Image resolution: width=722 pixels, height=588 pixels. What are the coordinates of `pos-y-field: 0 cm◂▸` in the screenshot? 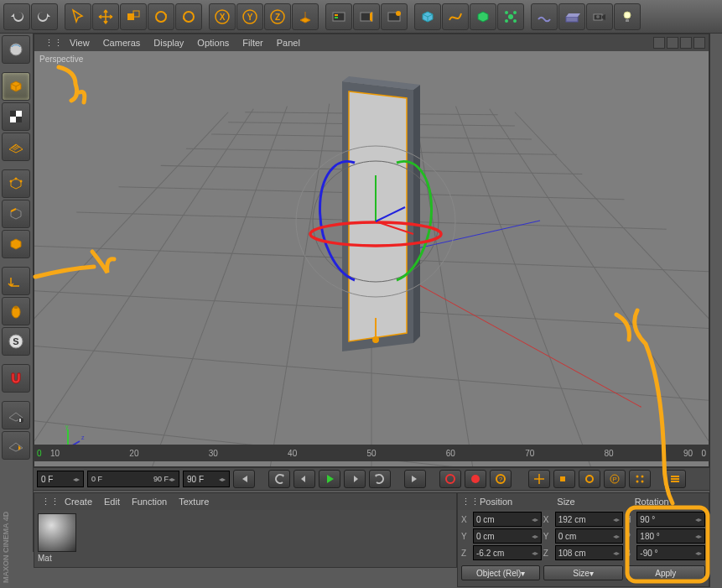 It's located at (507, 536).